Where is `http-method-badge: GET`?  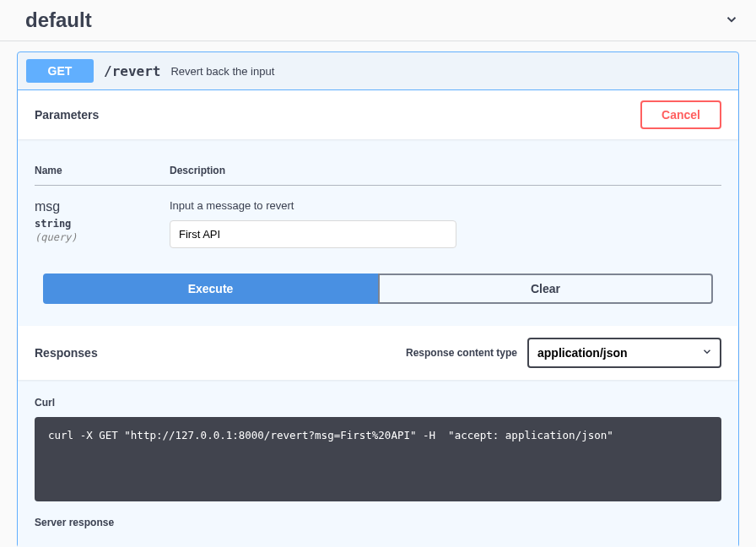
http-method-badge: GET is located at coordinates (60, 71).